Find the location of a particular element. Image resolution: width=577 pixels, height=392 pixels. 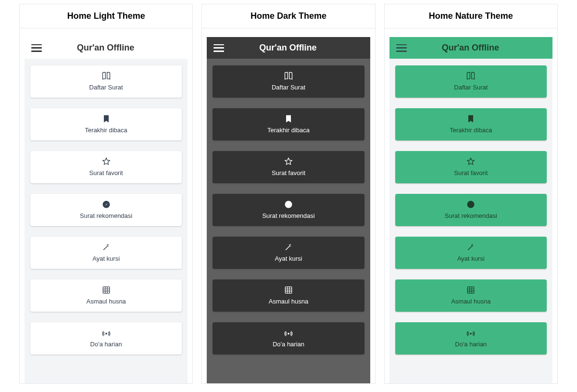

column-heading: Home Nature Theme is located at coordinates (471, 16).